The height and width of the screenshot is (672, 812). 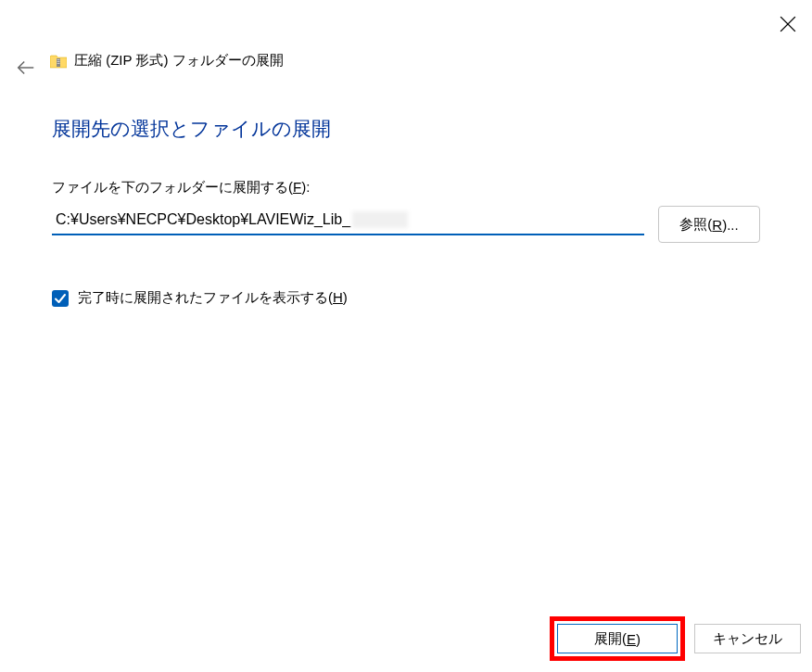 What do you see at coordinates (179, 61) in the screenshot?
I see `wizard-title: 圧縮 (ZIP 形式) フォルダーの展開` at bounding box center [179, 61].